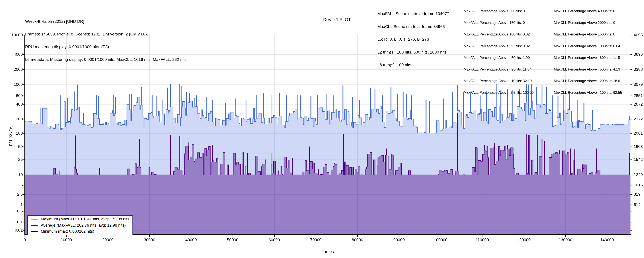  What do you see at coordinates (106, 47) in the screenshot?
I see `rpu-mastering-line: RPU mastering display: 0.0001/1000 nits …` at bounding box center [106, 47].